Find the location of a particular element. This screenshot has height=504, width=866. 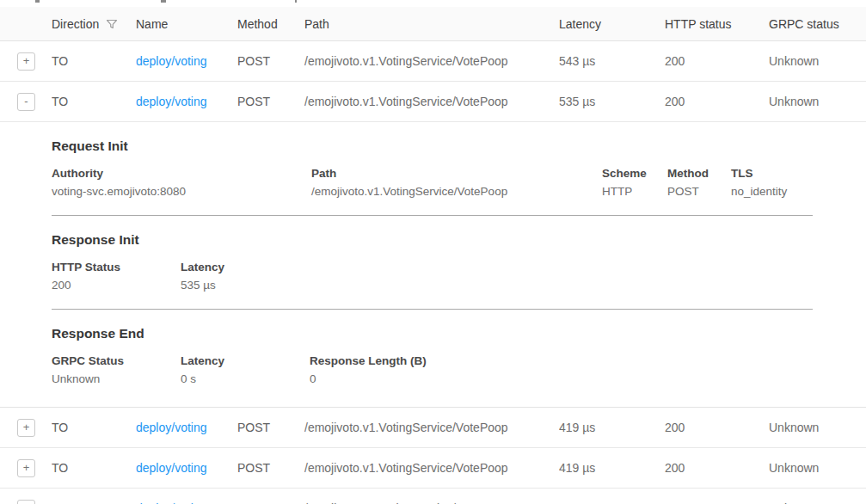

authority-value: voting-svc.emojivoto:8080 is located at coordinates (181, 191).